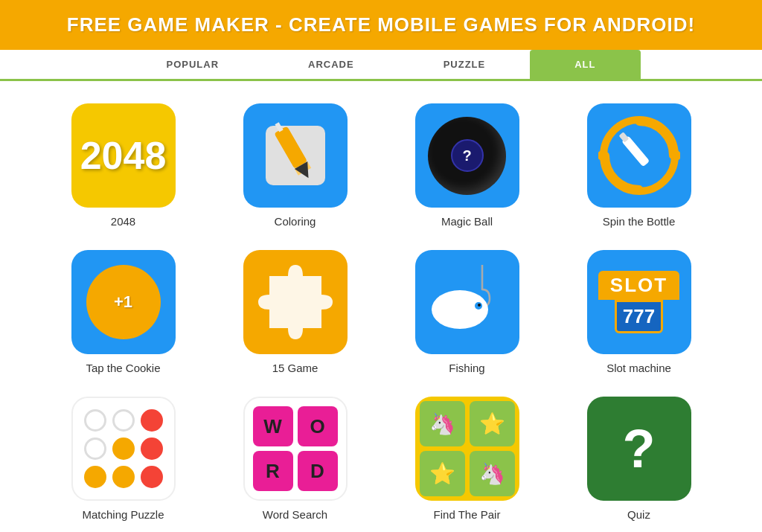 The width and height of the screenshot is (762, 532). What do you see at coordinates (639, 222) in the screenshot?
I see `game-label-spin-bottle: Spin the Bottle` at bounding box center [639, 222].